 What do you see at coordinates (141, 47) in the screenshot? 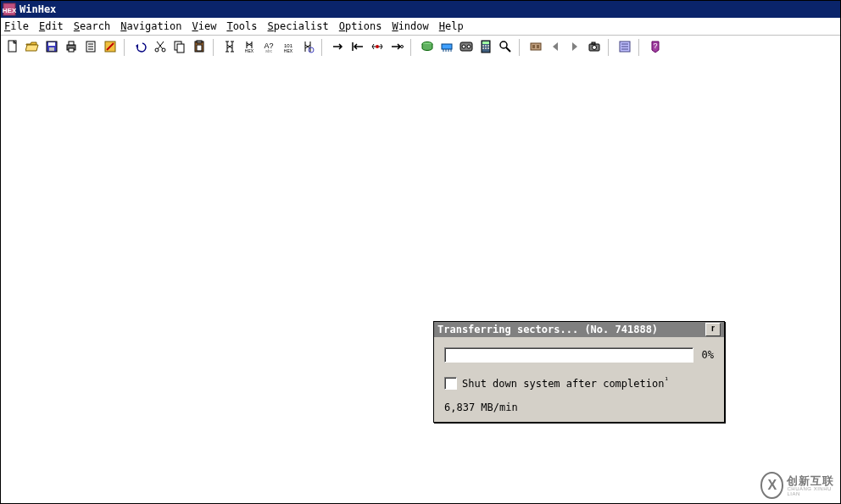
I see `undo-icon` at bounding box center [141, 47].